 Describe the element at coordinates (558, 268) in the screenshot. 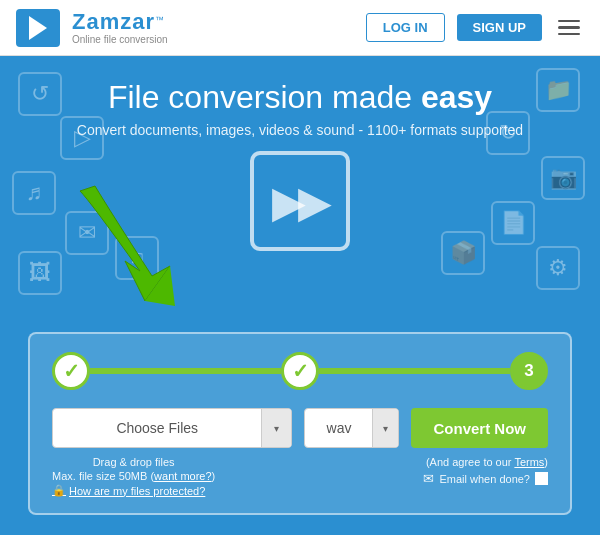

I see `sketch-icon-10: ⚙` at that location.